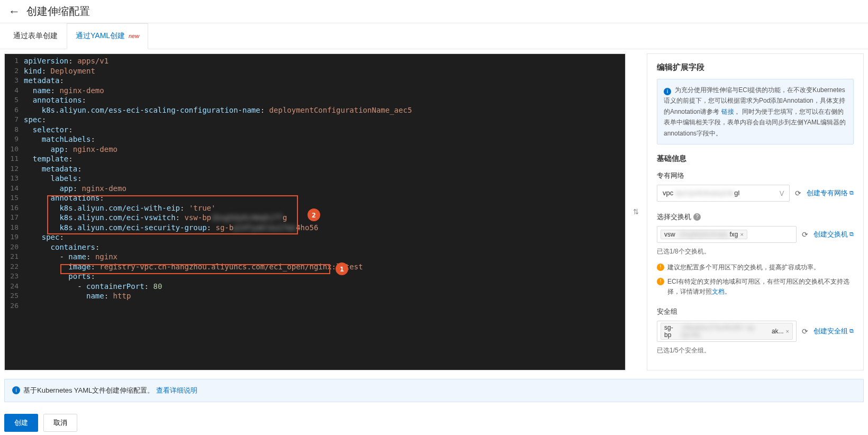 The image size is (868, 435). What do you see at coordinates (315, 101) in the screenshot?
I see `code-line: 5 annotations:` at bounding box center [315, 101].